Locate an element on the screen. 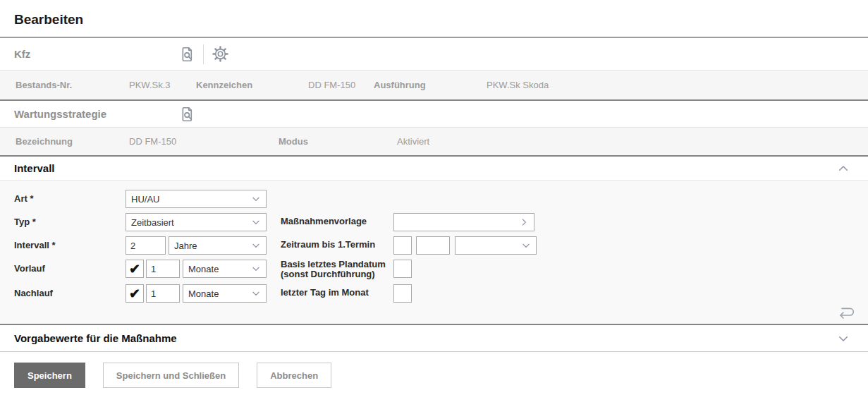 This screenshot has width=868, height=395. typ-label: Typ * is located at coordinates (70, 220).